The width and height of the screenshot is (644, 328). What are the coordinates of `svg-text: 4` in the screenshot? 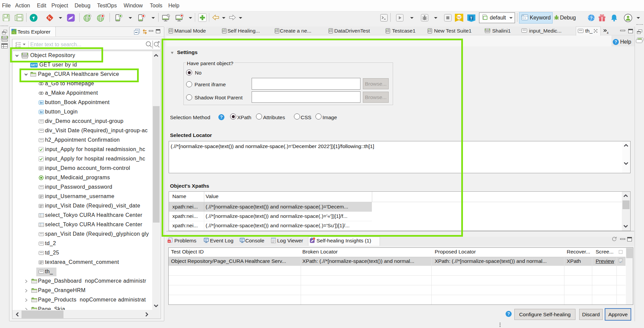 It's located at (607, 33).